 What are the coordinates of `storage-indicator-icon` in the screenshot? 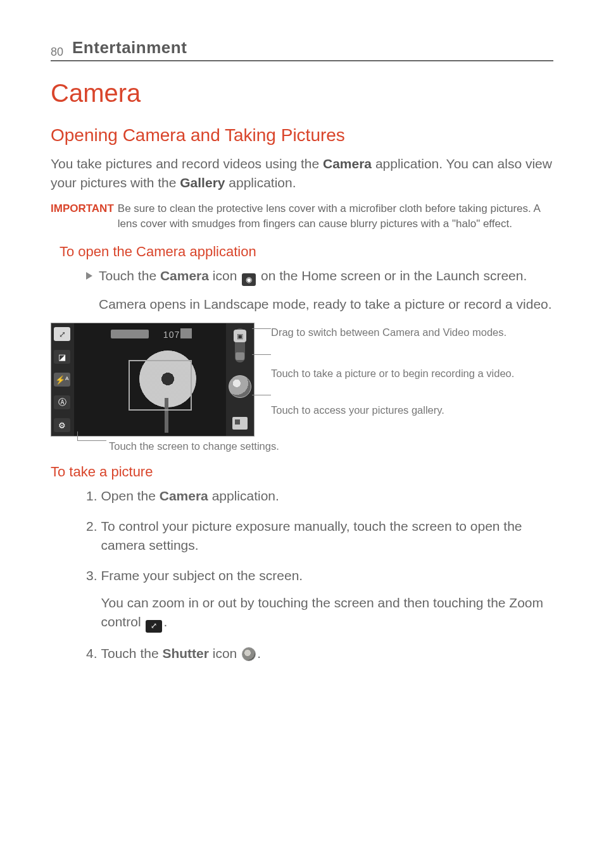 It's located at (130, 334).